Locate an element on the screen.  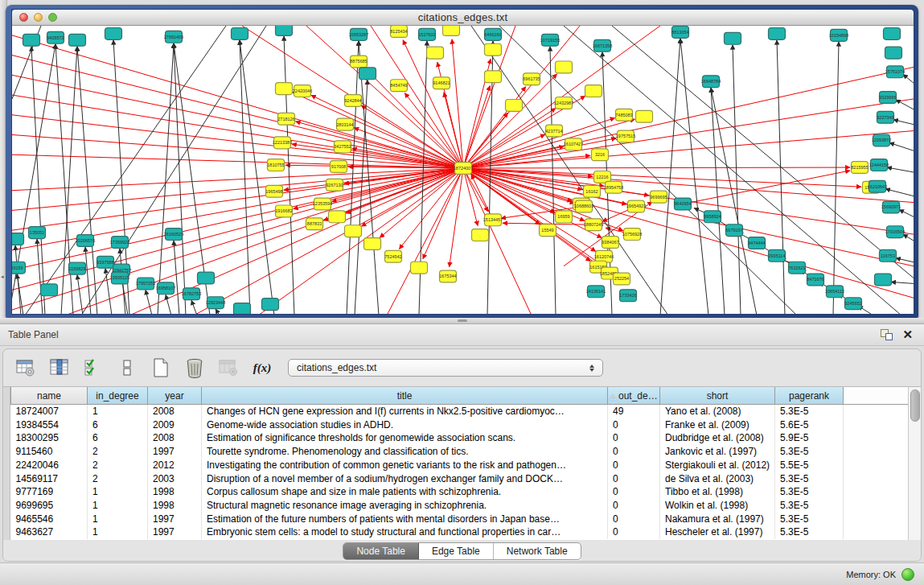
row-height-icon is located at coordinates (127, 368).